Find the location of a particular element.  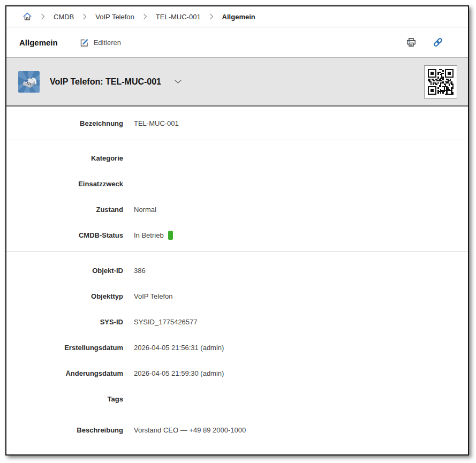

field-label: Änderungsdatum is located at coordinates (65, 374).